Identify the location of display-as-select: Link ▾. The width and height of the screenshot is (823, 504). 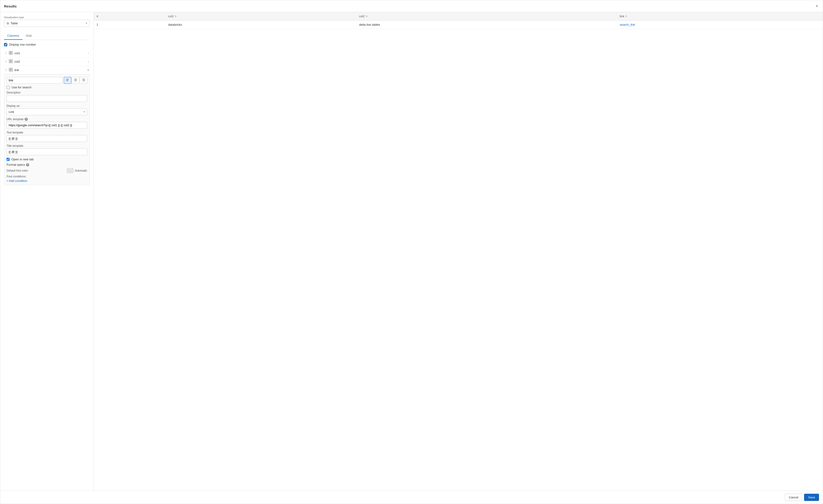
(47, 112).